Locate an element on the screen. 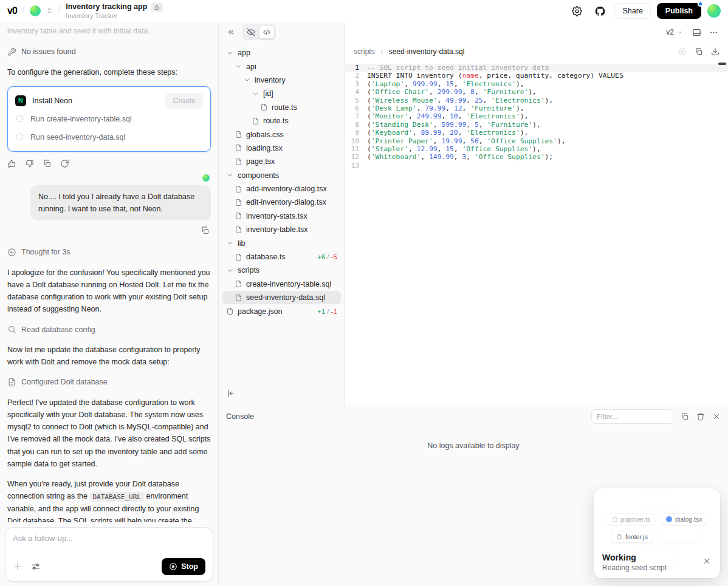  tree-file-globals.css: globals.css is located at coordinates (282, 134).